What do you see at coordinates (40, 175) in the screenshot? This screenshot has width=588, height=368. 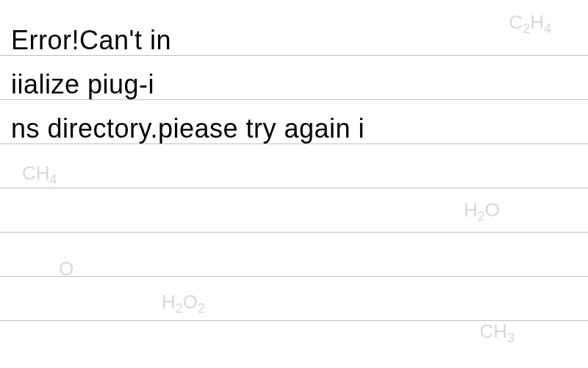 I see `watermark-formula: CH4` at bounding box center [40, 175].